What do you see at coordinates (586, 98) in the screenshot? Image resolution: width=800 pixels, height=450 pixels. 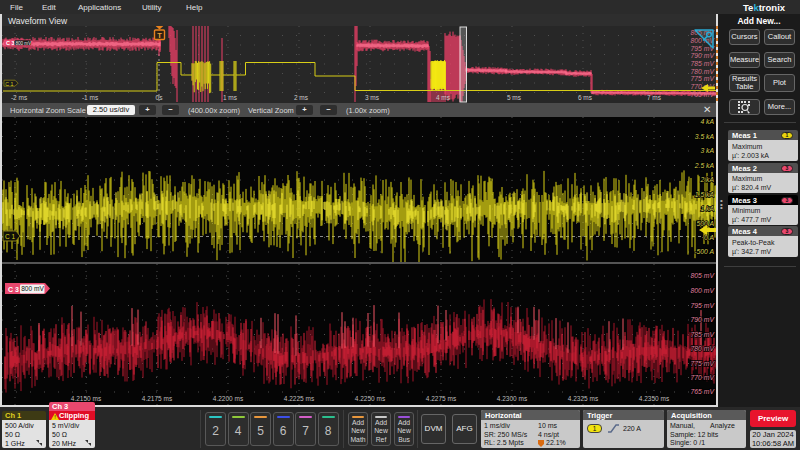 I see `svg-text: 6 ms` at bounding box center [586, 98].